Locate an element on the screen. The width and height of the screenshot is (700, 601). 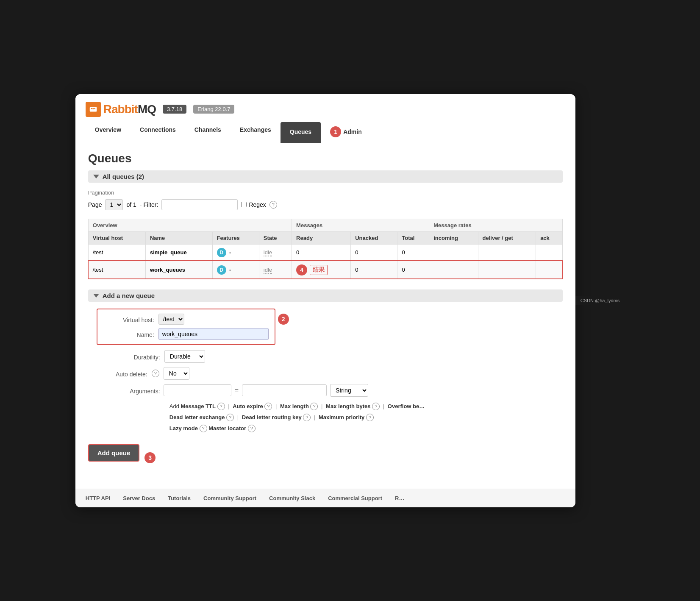
row2-ack is located at coordinates (549, 270).